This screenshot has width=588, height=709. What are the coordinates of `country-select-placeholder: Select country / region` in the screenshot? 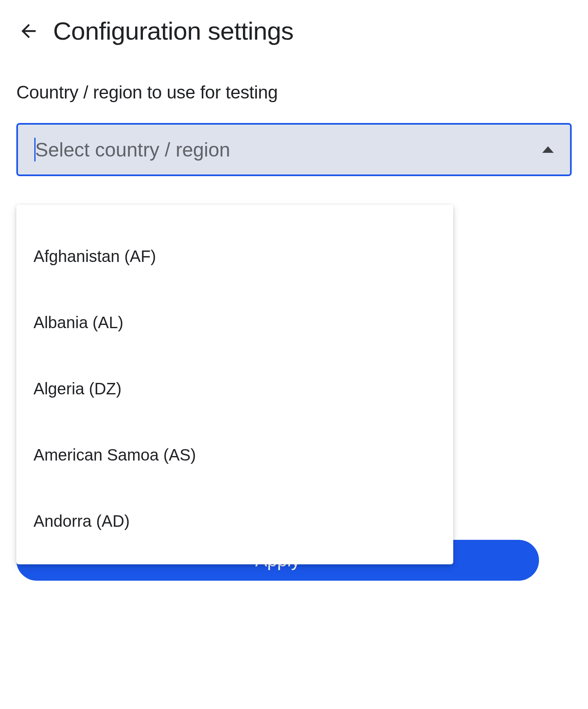 It's located at (133, 150).